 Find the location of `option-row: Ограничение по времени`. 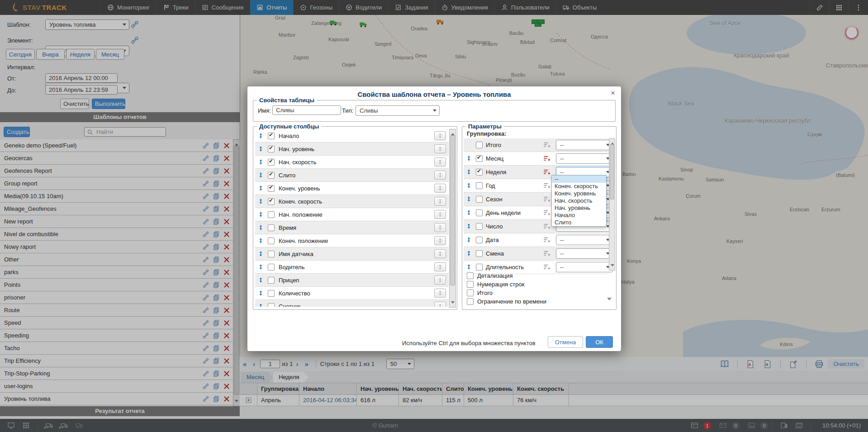

option-row: Ограничение по времени is located at coordinates (507, 301).